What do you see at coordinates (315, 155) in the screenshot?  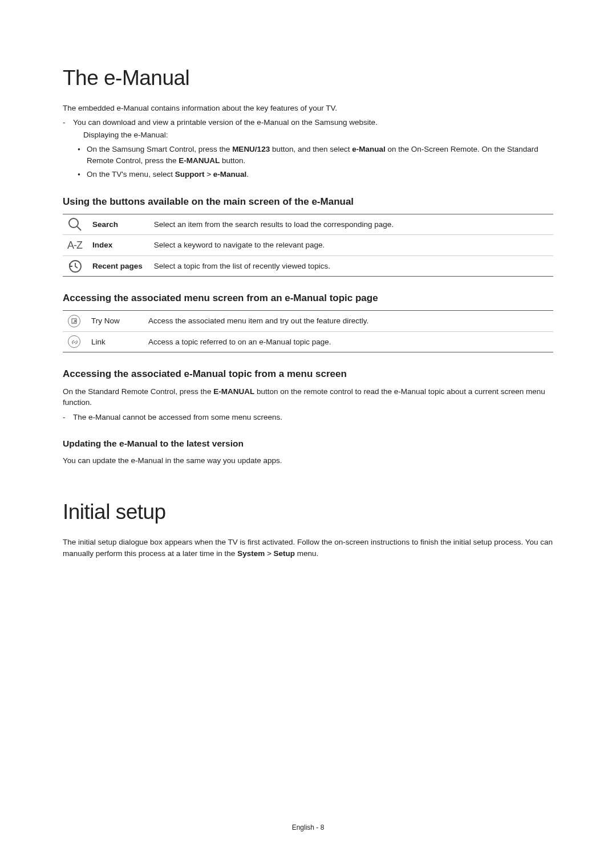 I see `bullet-smart-control: On the Samsung Smart Control, press the …` at bounding box center [315, 155].